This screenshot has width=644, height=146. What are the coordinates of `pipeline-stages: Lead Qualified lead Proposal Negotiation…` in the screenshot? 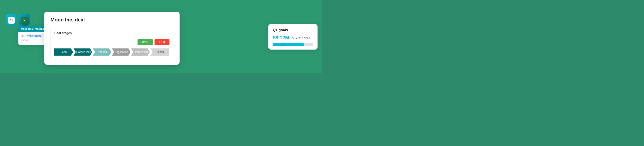 It's located at (112, 52).